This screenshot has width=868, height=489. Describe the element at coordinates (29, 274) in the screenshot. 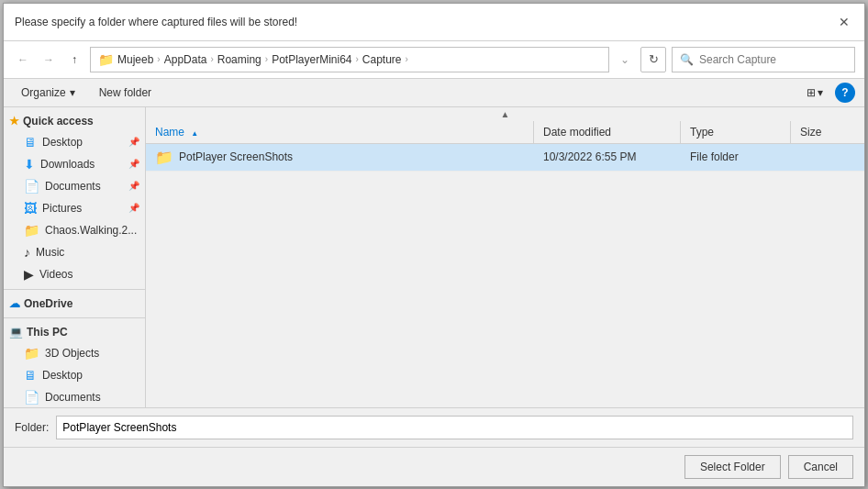

I see `videos-icon: ▶` at that location.